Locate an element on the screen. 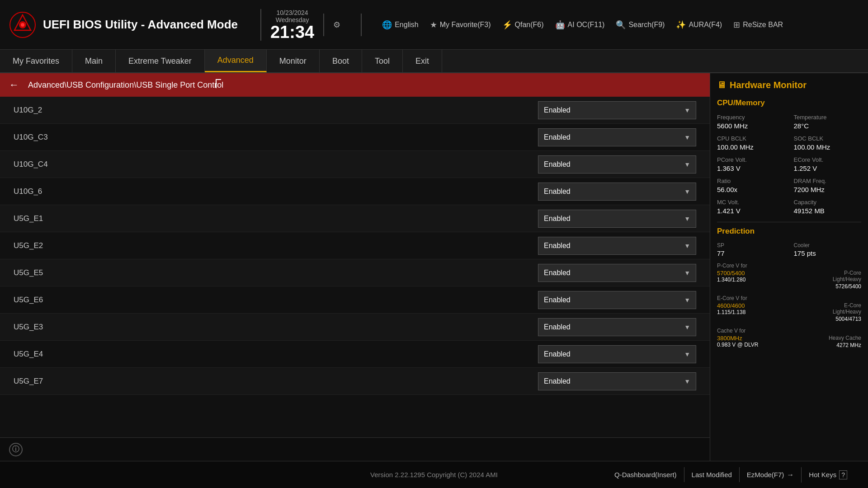  hardware-monitor-title: 🖥 Hardware Monitor is located at coordinates (789, 85).